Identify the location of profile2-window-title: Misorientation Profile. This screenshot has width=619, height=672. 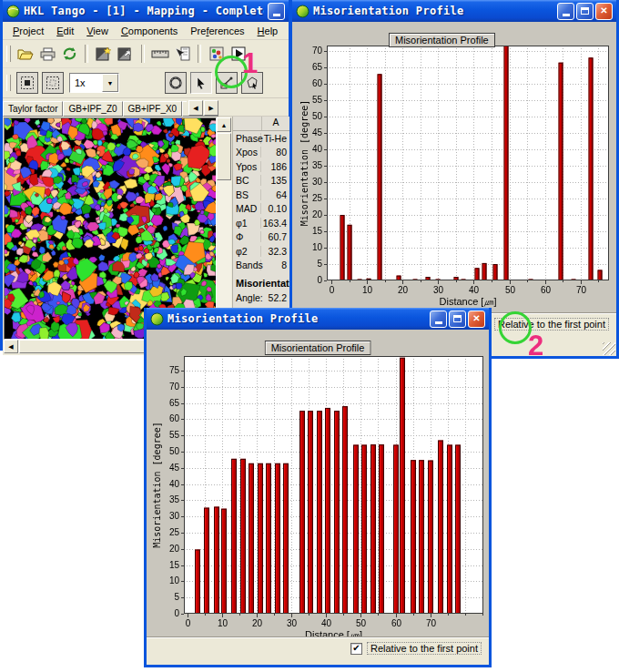
(297, 319).